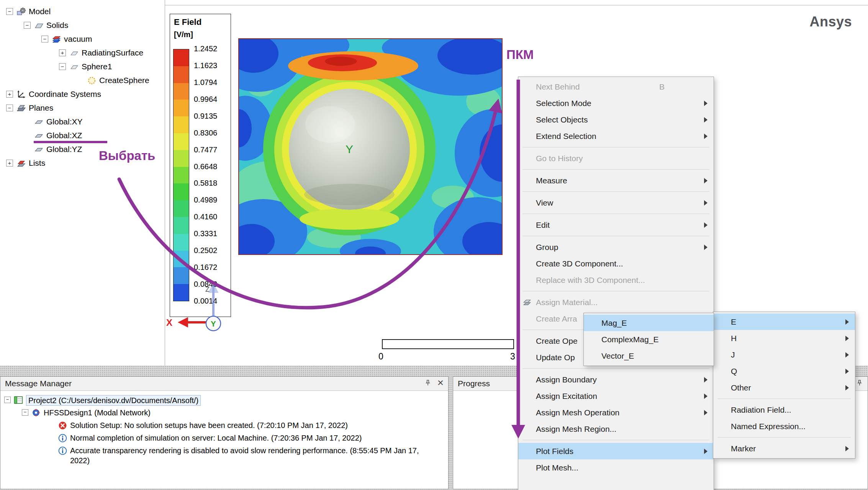 This screenshot has width=868, height=490. I want to click on menu-item-label: Extend Selection, so click(618, 136).